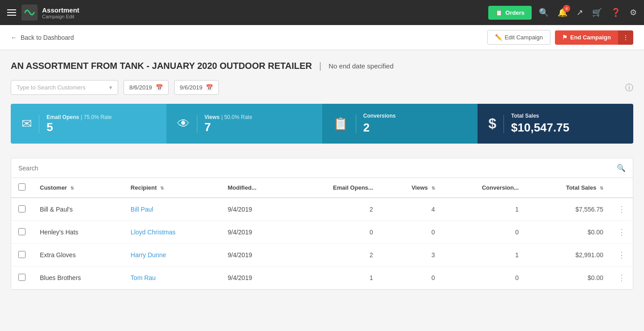 This screenshot has height=331, width=644. I want to click on table-row: Henley's Hats Lloyd Christmas 9/4/2019 0…, so click(322, 233).